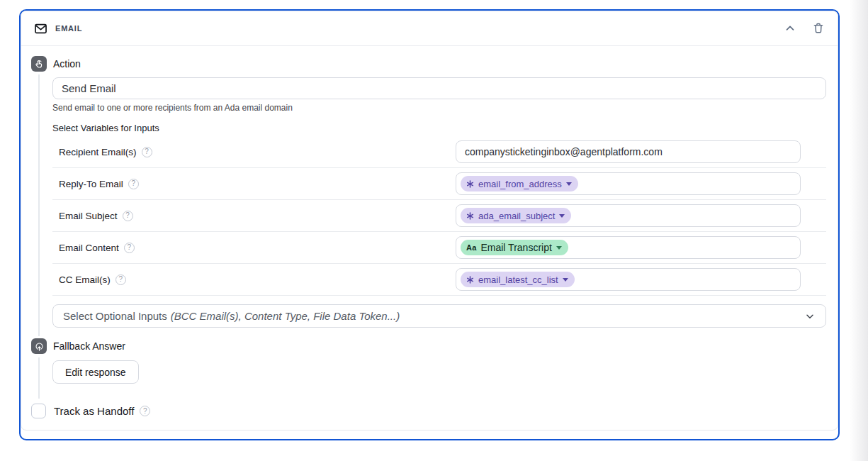 This screenshot has width=868, height=461. I want to click on fallback-label: Fallback Answer, so click(89, 346).